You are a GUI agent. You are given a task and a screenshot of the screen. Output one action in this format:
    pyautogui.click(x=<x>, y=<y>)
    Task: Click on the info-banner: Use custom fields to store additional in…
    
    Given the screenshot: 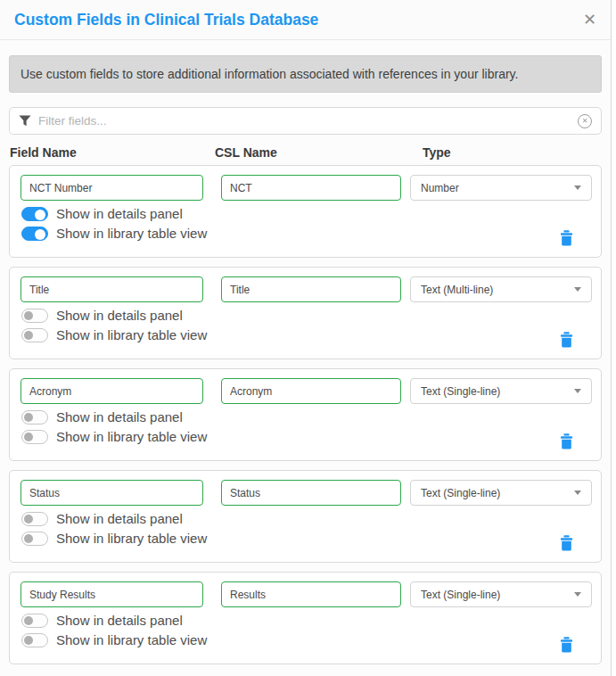 What is the action you would take?
    pyautogui.click(x=305, y=74)
    